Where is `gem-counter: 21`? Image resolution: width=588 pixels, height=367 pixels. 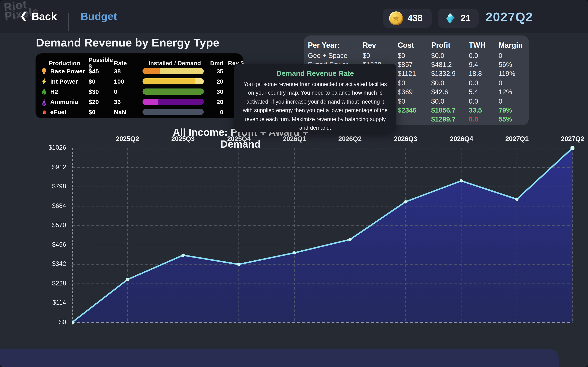
gem-counter: 21 is located at coordinates (458, 18).